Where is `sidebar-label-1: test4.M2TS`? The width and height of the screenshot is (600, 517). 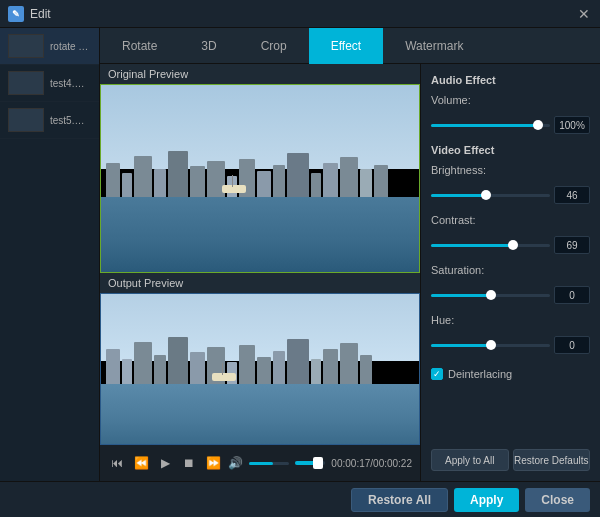 sidebar-label-1: test4.M2TS is located at coordinates (70, 84).